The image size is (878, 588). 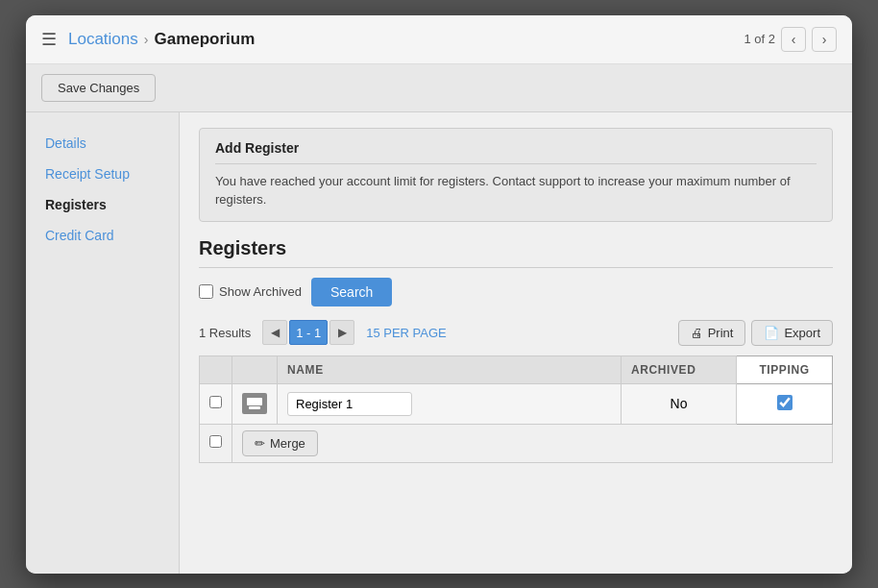 What do you see at coordinates (720, 332) in the screenshot?
I see `print-label: Print` at bounding box center [720, 332].